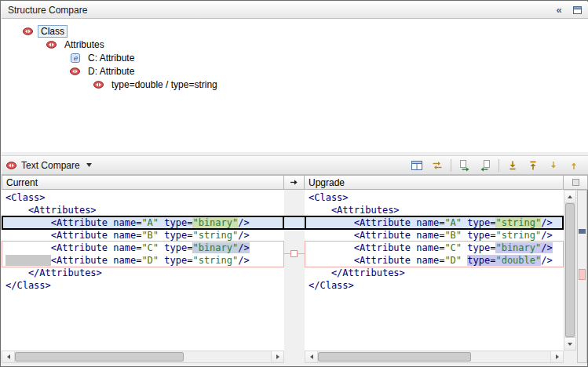  Describe the element at coordinates (513, 165) in the screenshot. I see `next-difference-icon` at that location.